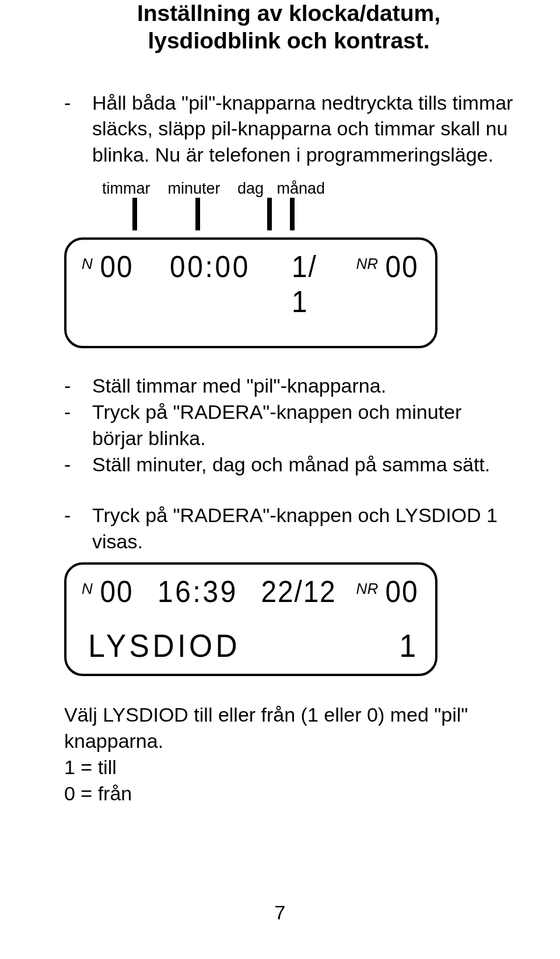 The width and height of the screenshot is (560, 959). What do you see at coordinates (303, 528) in the screenshot?
I see `instruction-3-text: Tryck på "RADERA"-knappen och LYSDIOD 1 …` at bounding box center [303, 528].